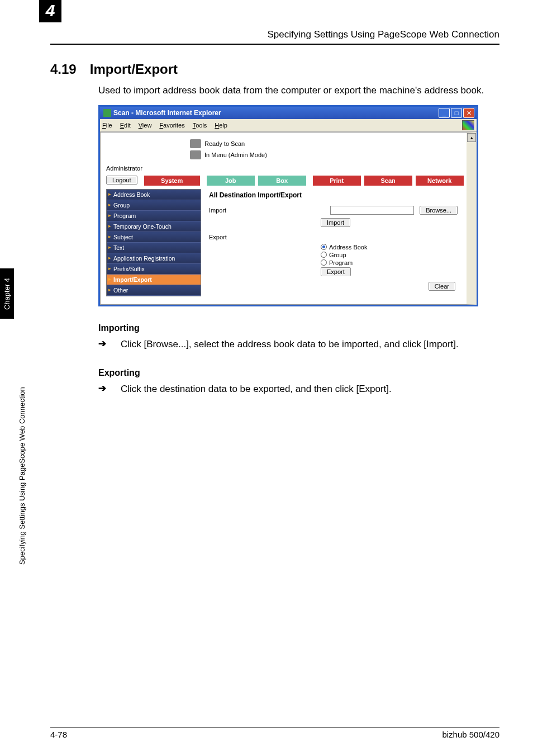  Describe the element at coordinates (22, 414) in the screenshot. I see `side-label: Specifying Settings Using PageScope Web …` at that location.